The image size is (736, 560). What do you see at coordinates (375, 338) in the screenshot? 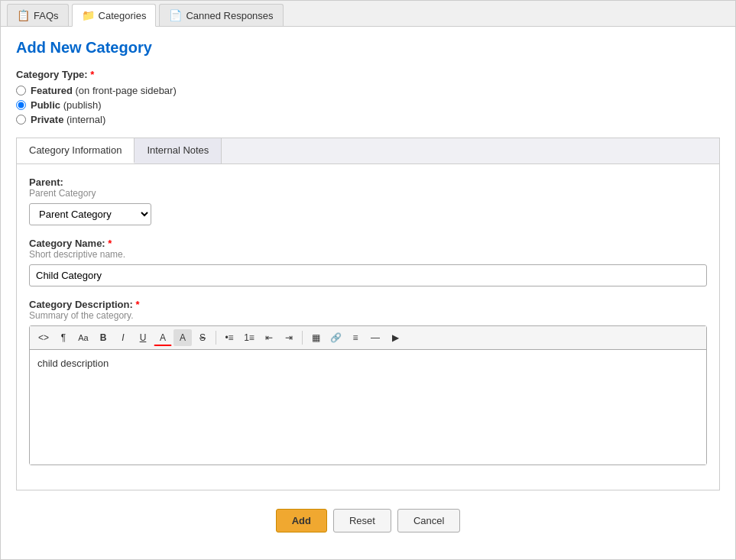
I see `rte-hr-btn: —` at bounding box center [375, 338].